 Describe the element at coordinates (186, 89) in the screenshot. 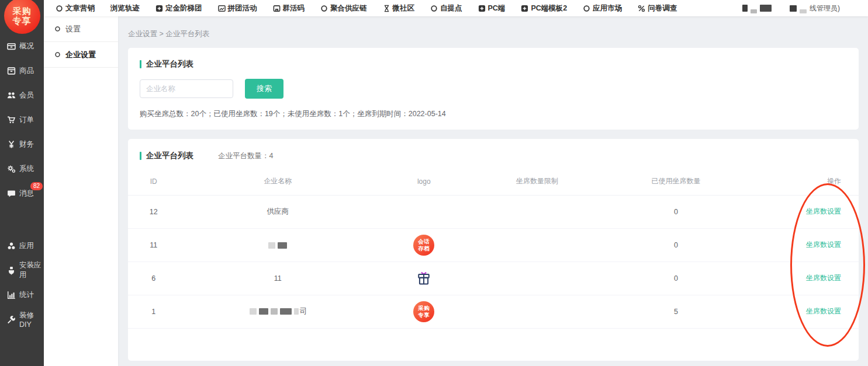

I see `company-name-input` at that location.